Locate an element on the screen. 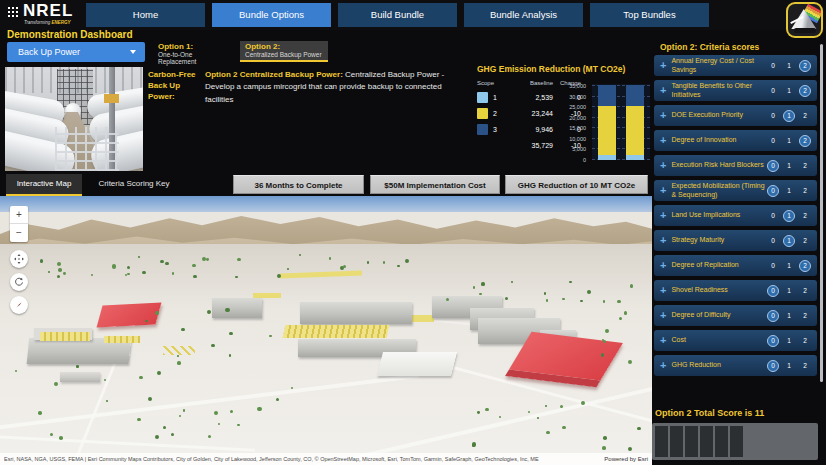 This screenshot has height=465, width=826. criteria-row: +Shovel Readiness012 is located at coordinates (736, 290).